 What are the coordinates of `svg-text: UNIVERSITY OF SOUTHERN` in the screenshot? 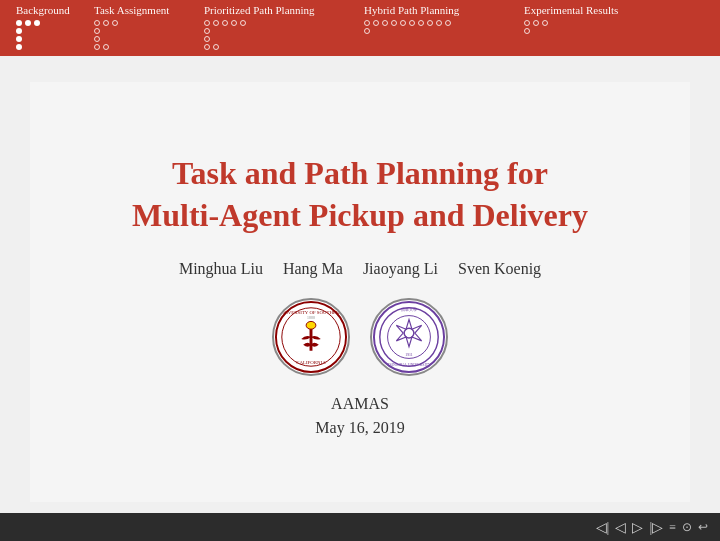 It's located at (311, 312).